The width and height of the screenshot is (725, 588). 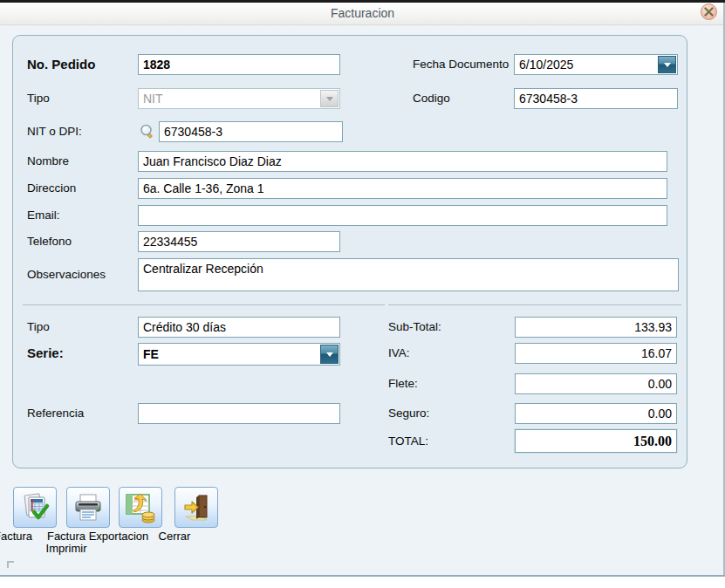 What do you see at coordinates (251, 132) in the screenshot?
I see `nit-dpi-input` at bounding box center [251, 132].